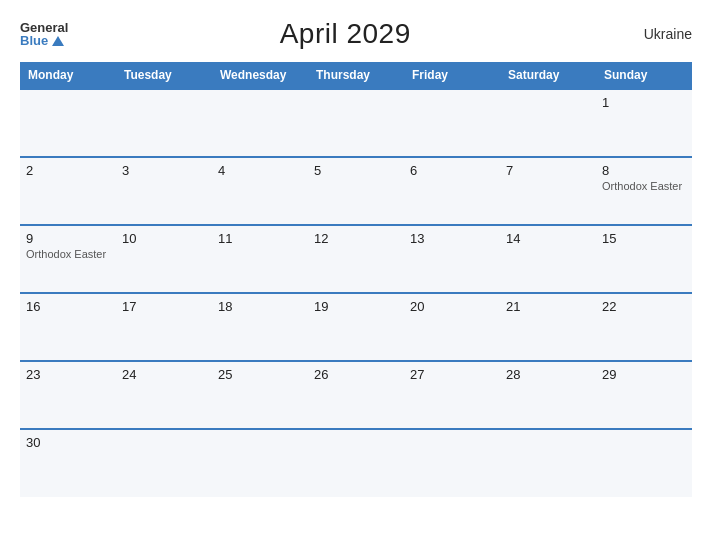 The image size is (712, 550). Describe the element at coordinates (548, 170) in the screenshot. I see `day-number: 7` at that location.